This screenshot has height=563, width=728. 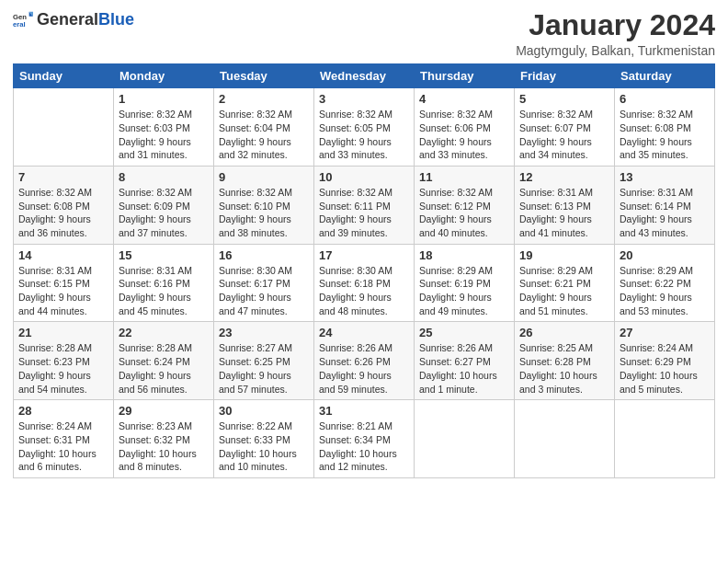 What do you see at coordinates (265, 440) in the screenshot?
I see `table-cell: 30Sunrise: 8:22 AMSunset: 6:33 PMDayligh…` at bounding box center [265, 440].